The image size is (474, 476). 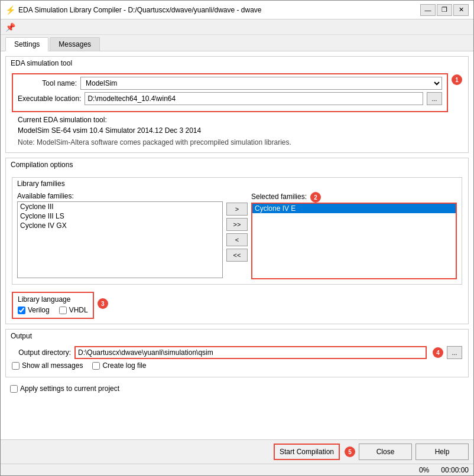 What do you see at coordinates (237, 165) in the screenshot?
I see `compilation-section-title: Compilation options` at bounding box center [237, 165].